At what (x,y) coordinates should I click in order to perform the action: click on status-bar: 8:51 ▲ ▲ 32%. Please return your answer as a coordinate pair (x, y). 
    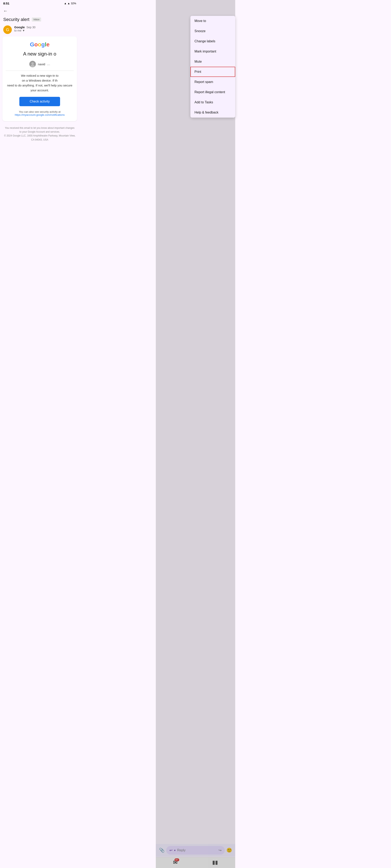
    Looking at the image, I should click on (40, 3).